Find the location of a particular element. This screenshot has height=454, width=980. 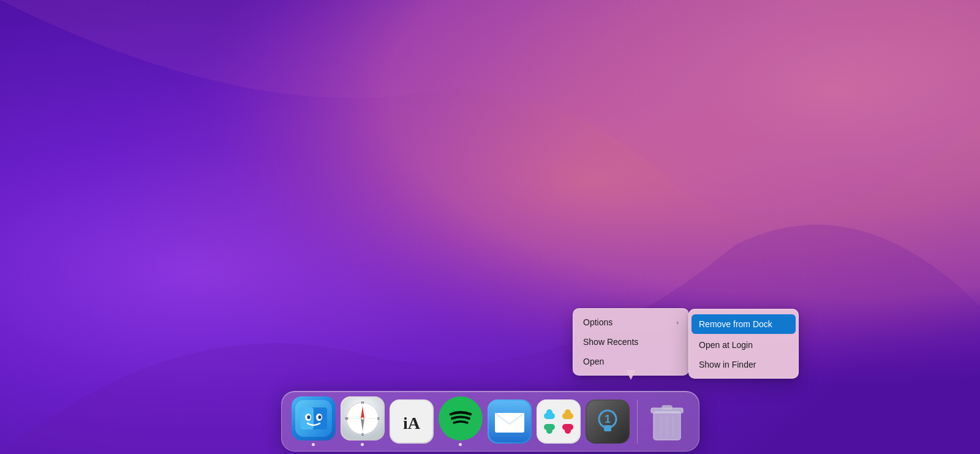

context-menu-item-open: Open is located at coordinates (631, 361).